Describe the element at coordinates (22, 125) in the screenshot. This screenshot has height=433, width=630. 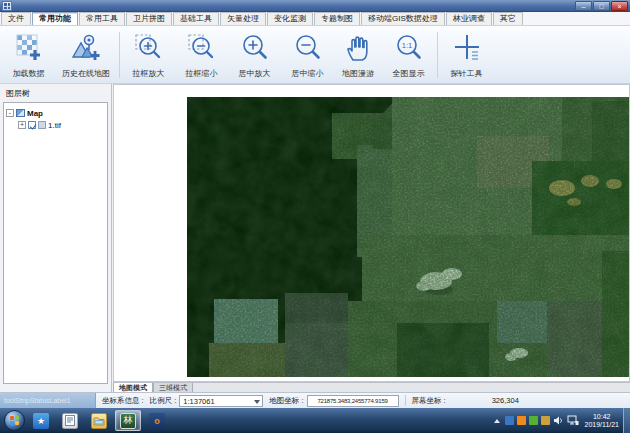
I see `expand-icon: +` at that location.